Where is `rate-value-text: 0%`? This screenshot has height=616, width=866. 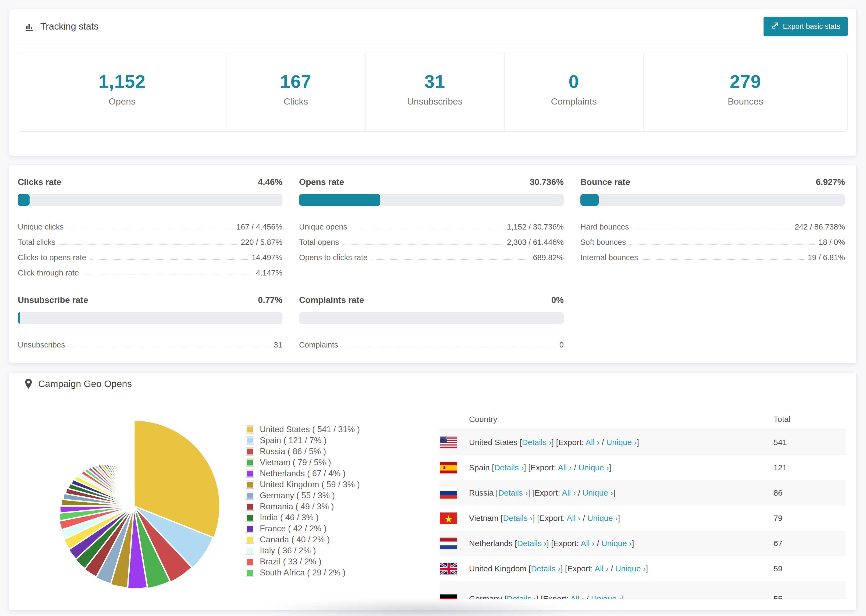 rate-value-text: 0% is located at coordinates (557, 300).